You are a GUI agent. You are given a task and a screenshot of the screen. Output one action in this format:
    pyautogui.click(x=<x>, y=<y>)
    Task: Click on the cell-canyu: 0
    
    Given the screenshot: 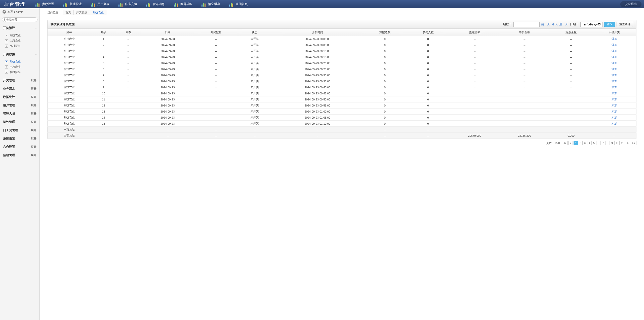 What is the action you would take?
    pyautogui.click(x=428, y=57)
    